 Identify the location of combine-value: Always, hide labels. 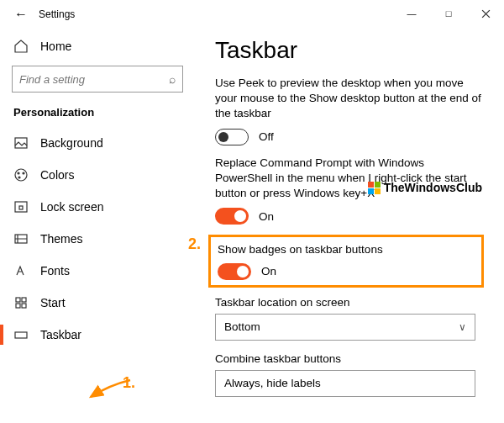
(272, 383).